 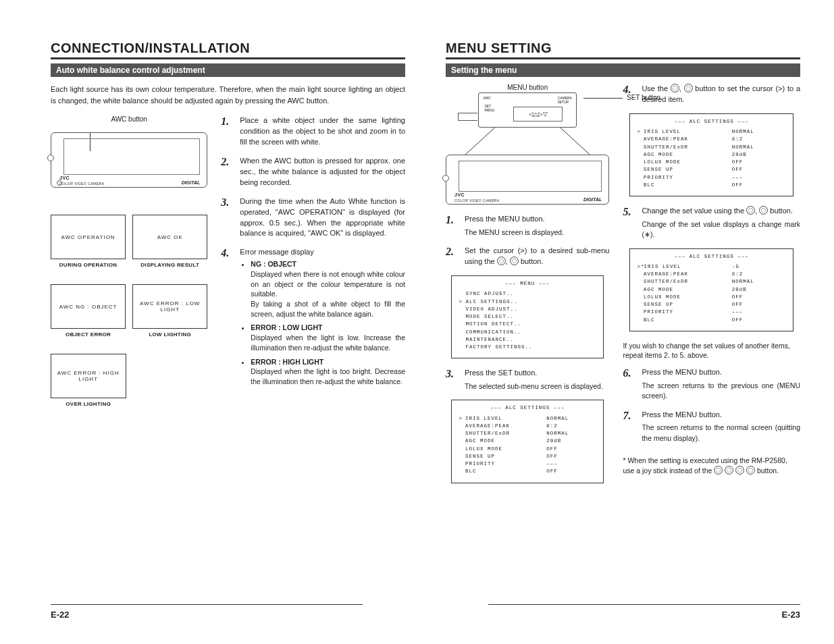 I want to click on bullet-ng: NG : OBJECT Displayed when there is not …, so click(x=328, y=289).